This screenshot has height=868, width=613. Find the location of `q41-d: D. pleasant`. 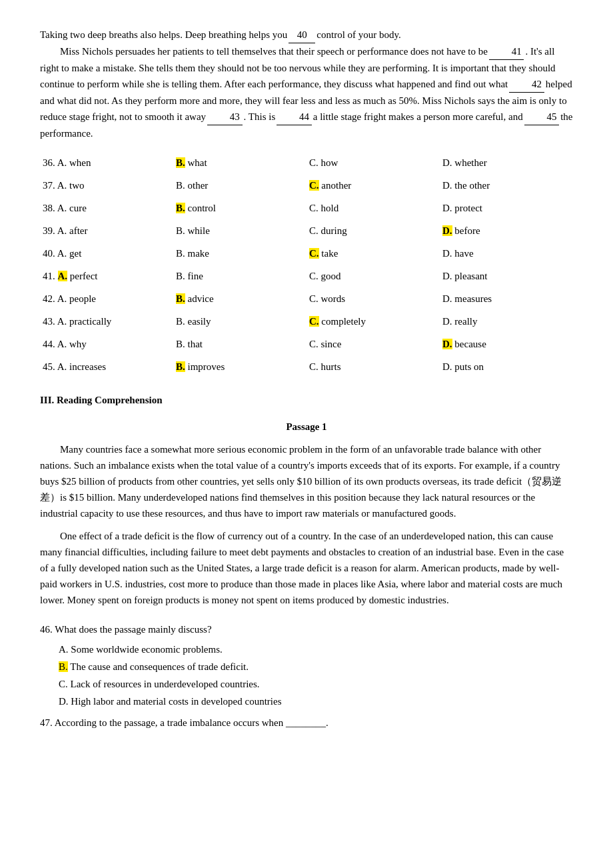

q41-d: D. pleasant is located at coordinates (506, 276).